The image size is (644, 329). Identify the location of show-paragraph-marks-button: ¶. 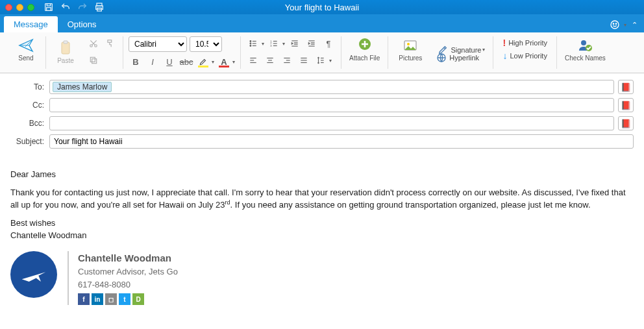
(328, 43).